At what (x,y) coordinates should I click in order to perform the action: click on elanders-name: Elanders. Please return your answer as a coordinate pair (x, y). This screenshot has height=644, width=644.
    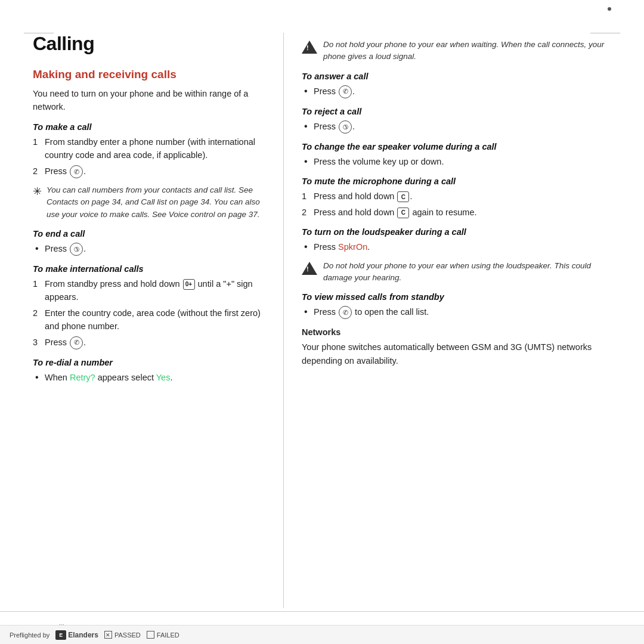
    Looking at the image, I should click on (83, 635).